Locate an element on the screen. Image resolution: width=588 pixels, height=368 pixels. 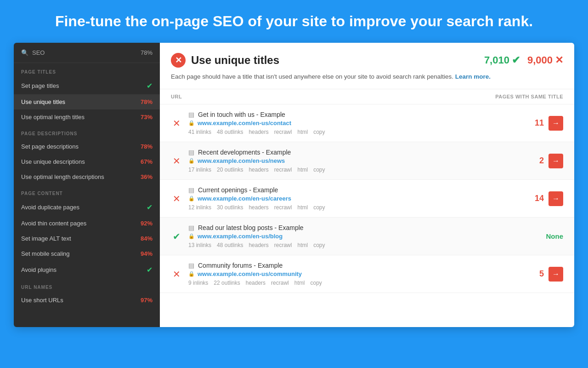
checkmark-icon: ✔ is located at coordinates (516, 60).